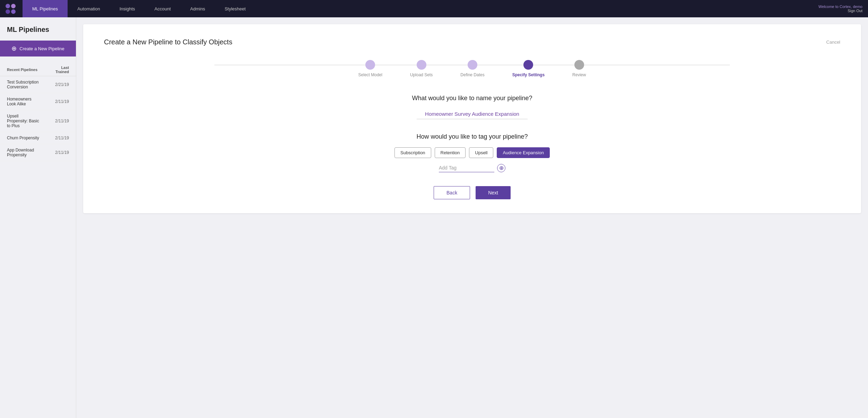  Describe the element at coordinates (38, 102) in the screenshot. I see `table-row: Homeowners Look Alike2/11/19` at that location.